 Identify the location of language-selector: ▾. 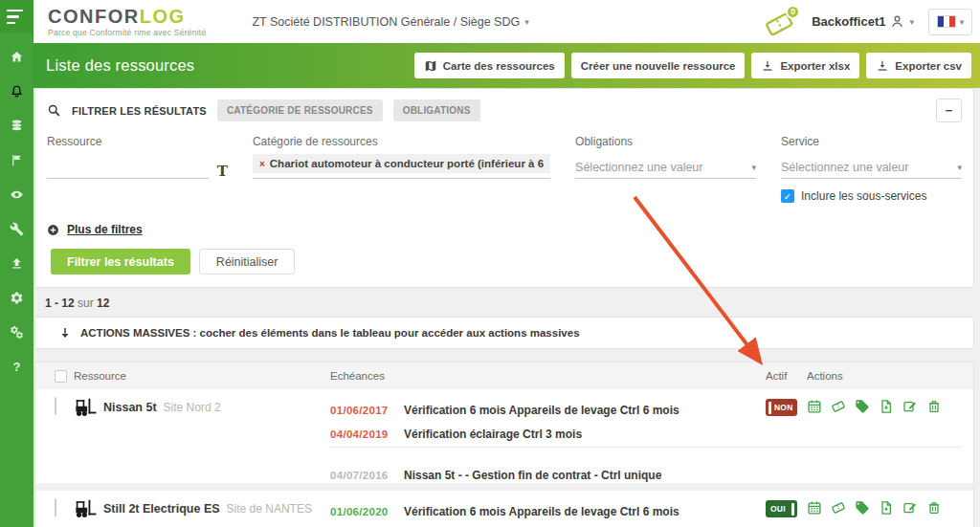
(950, 22).